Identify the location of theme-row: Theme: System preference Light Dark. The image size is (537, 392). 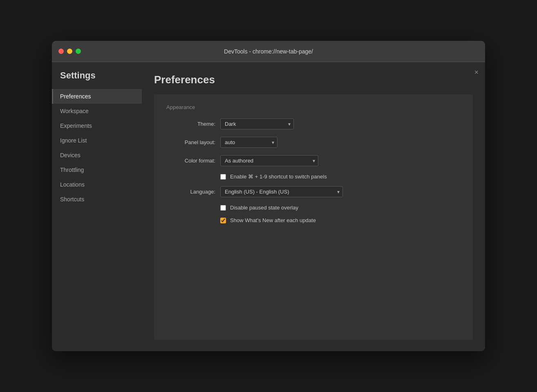
(313, 124).